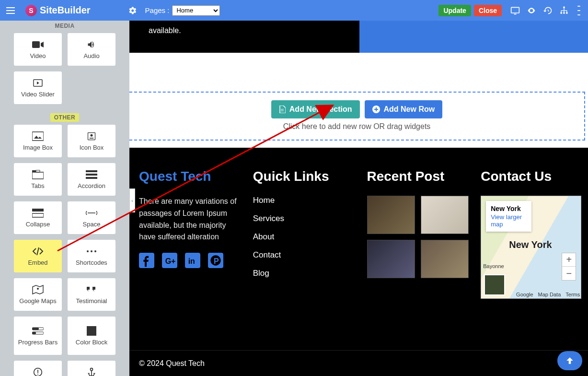 This screenshot has height=376, width=588. Describe the element at coordinates (546, 11) in the screenshot. I see `topbar-icons` at that location.